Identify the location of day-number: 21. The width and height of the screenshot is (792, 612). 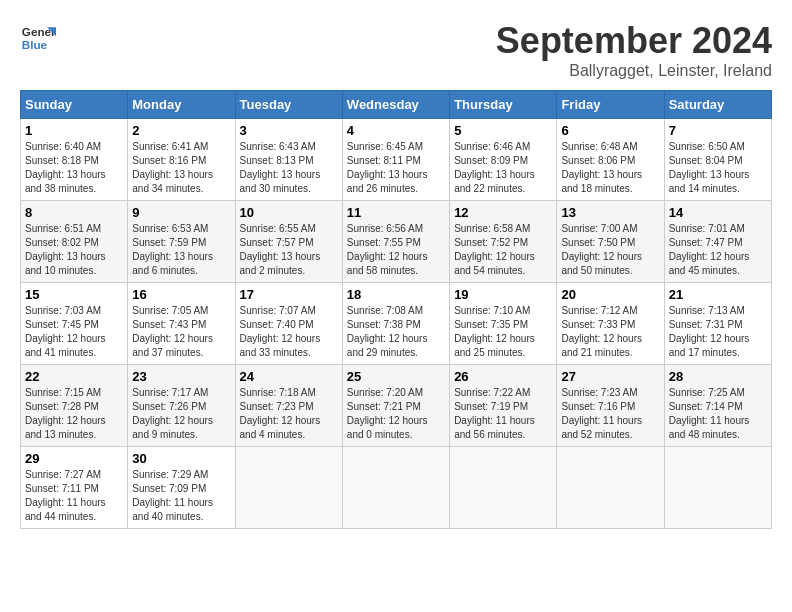
(718, 294).